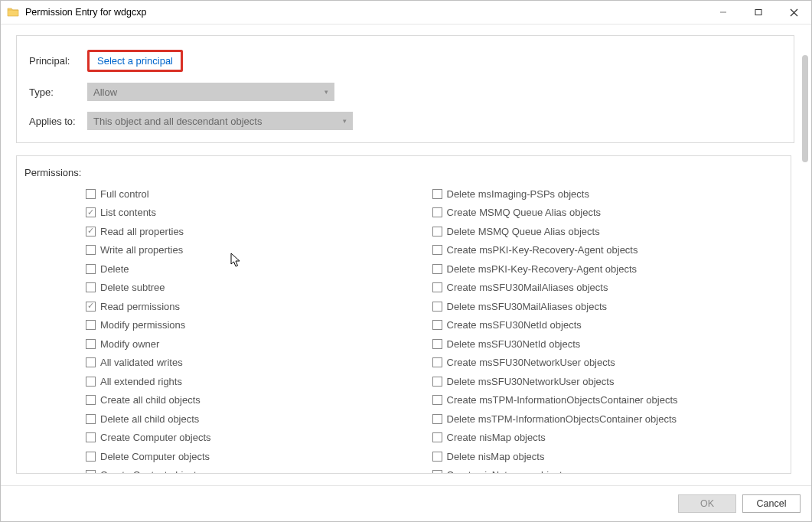  Describe the element at coordinates (542, 269) in the screenshot. I see `permission-label: Delete msPKI-Key-Recovery-Agent objects` at that location.